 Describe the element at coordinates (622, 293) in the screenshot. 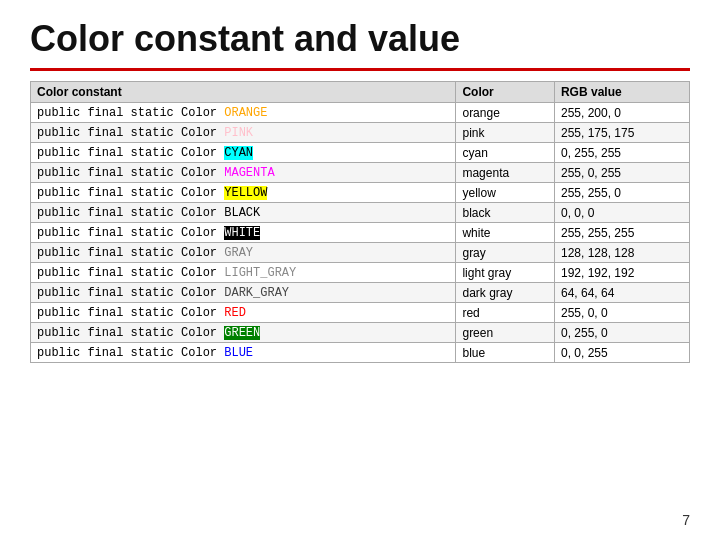

I see `rgb-cell: 64, 64, 64` at that location.